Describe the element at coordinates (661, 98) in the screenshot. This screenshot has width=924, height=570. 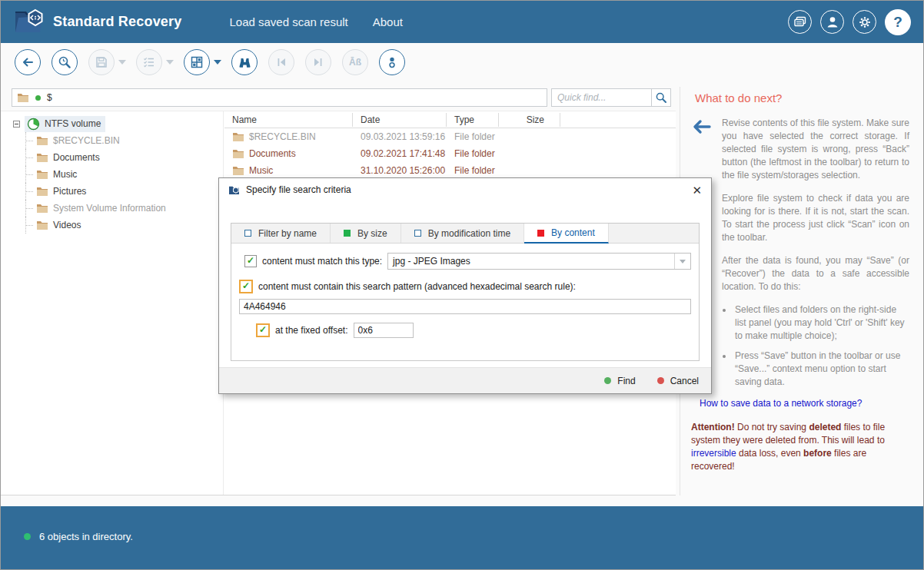
I see `quick-find-search-icon` at that location.